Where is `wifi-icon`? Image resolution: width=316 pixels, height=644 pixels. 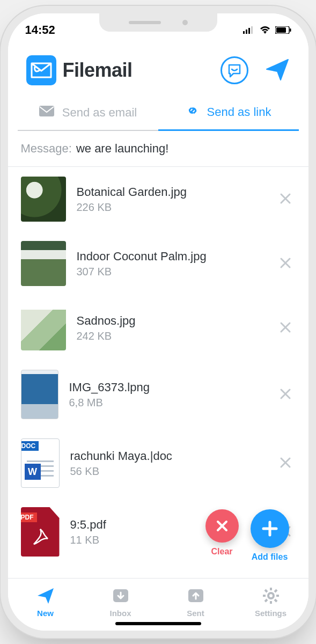 wifi-icon is located at coordinates (265, 30).